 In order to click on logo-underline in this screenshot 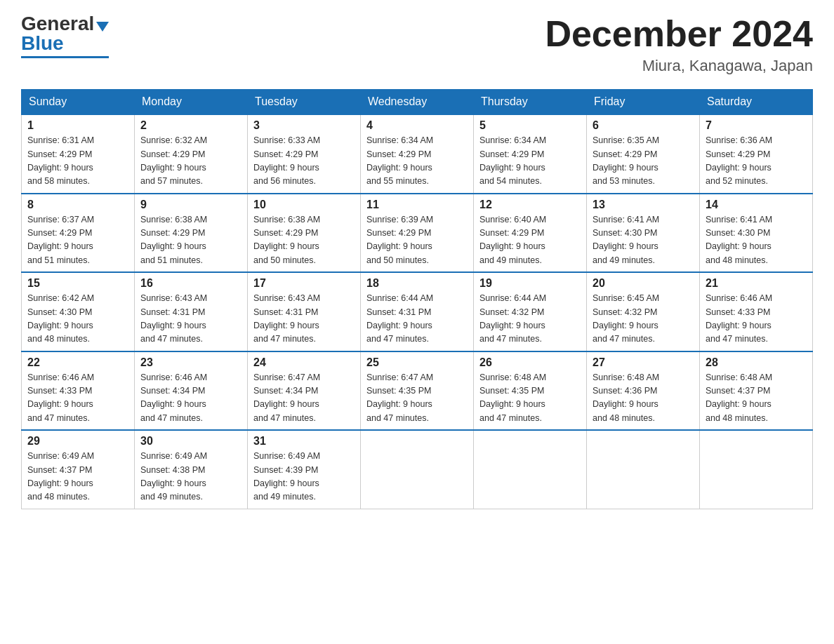, I will do `click(65, 58)`.